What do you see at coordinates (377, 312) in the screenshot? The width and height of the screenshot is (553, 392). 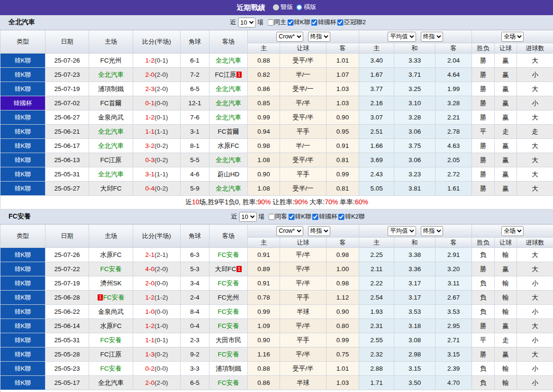 I see `avg-home-cell: 1.93` at bounding box center [377, 312].